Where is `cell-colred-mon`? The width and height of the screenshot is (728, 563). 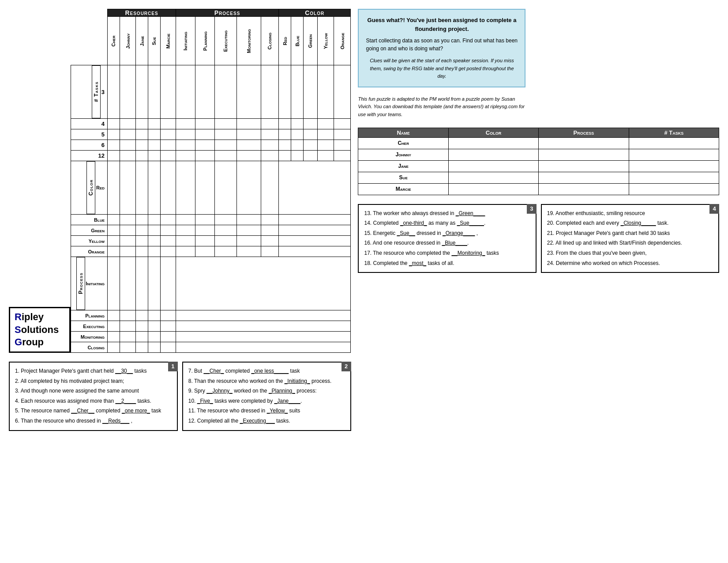 cell-colred-mon is located at coordinates (249, 188).